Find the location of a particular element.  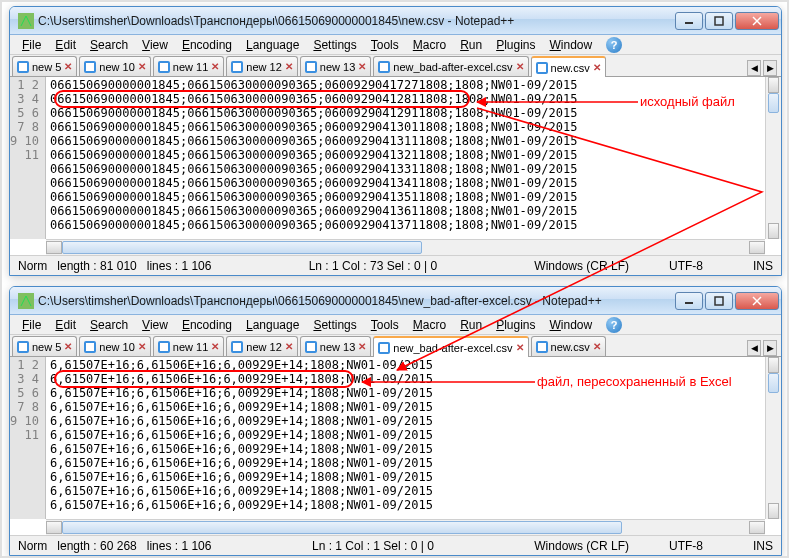

status-position: Ln : 1 Col : 73 Sel : 0 | 0 is located at coordinates (374, 266).